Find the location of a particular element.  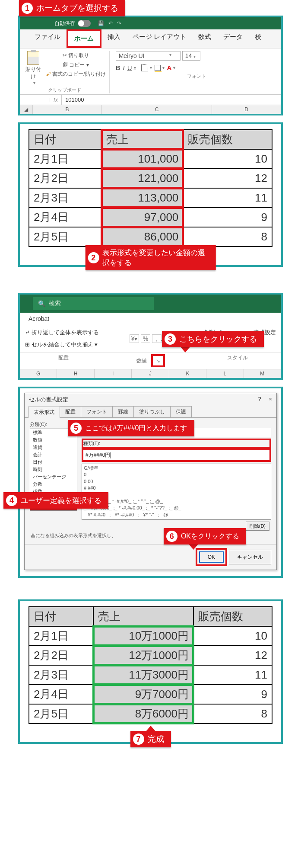

bold-button: B is located at coordinates (118, 67).